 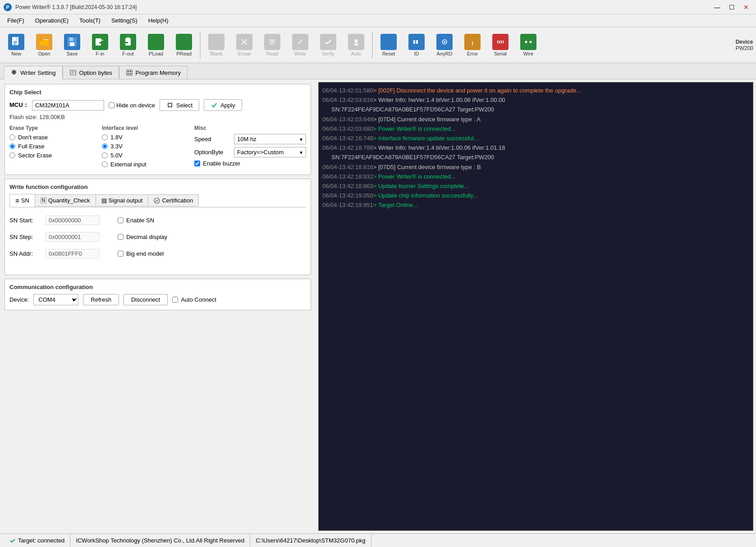 I want to click on toolbar-wire-button: Wire, so click(x=528, y=45).